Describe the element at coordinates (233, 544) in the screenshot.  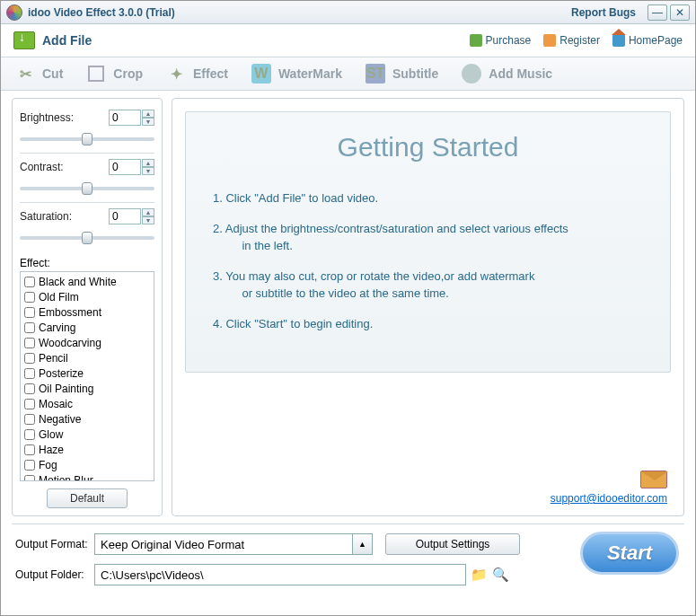
I see `output-format-combo: Keep Original Video Format ▲` at that location.